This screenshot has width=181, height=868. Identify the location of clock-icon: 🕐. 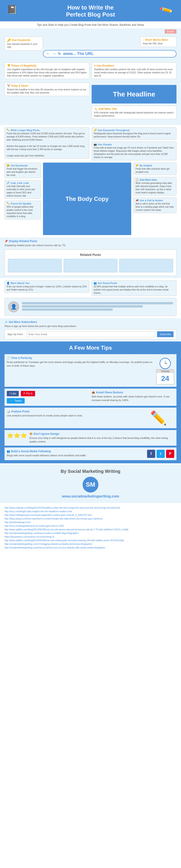
(8, 358).